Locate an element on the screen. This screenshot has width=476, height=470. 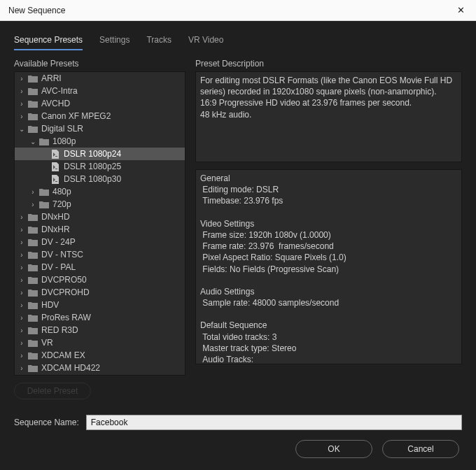
preset-folder: ›DNxHR is located at coordinates (99, 229).